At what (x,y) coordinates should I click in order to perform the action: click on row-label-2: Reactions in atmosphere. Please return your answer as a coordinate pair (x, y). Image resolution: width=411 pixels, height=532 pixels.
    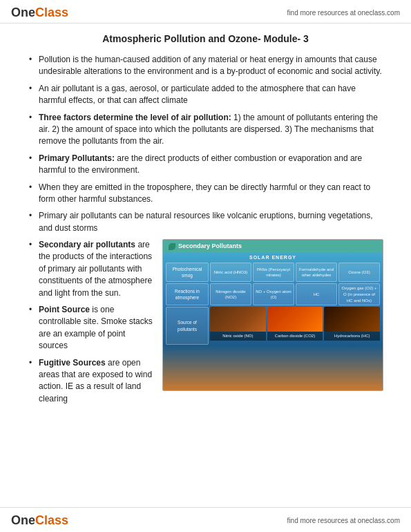
    Looking at the image, I should click on (187, 294).